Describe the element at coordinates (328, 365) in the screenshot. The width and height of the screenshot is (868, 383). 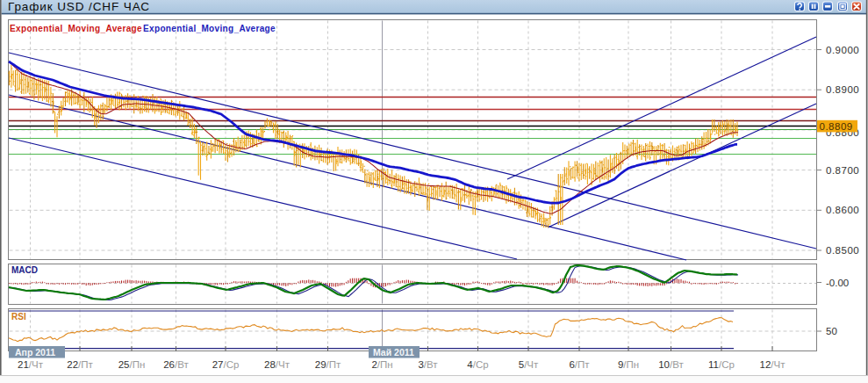
I see `svg-text: 29/Пт` at that location.